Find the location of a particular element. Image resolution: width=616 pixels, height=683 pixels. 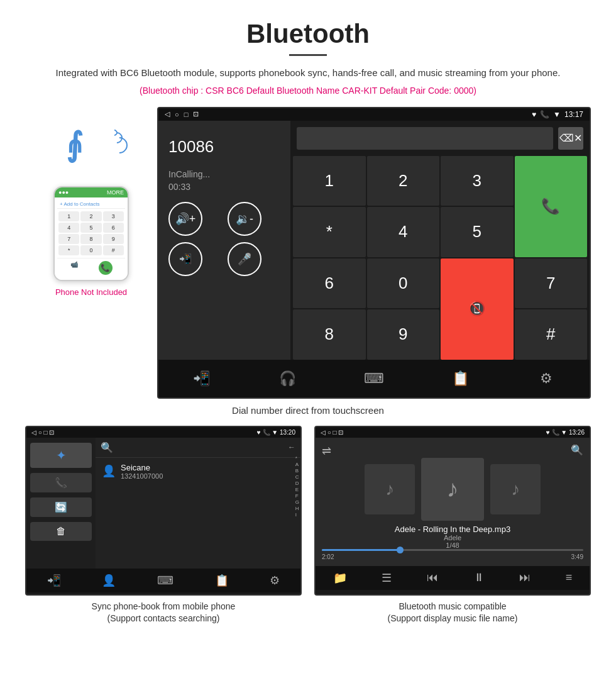

microphone-button: 🎤 is located at coordinates (245, 259).